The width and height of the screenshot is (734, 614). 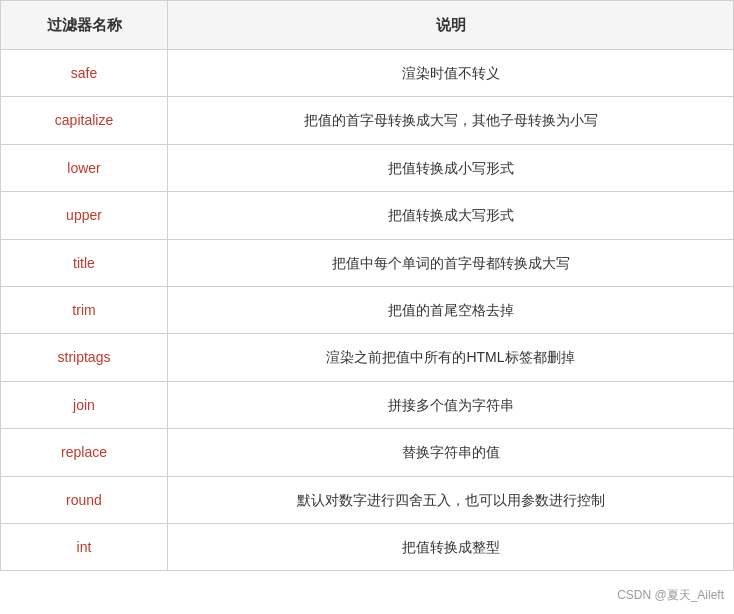 What do you see at coordinates (368, 358) in the screenshot?
I see `table-row: striptags渲染之前把值中所有的HTML标签都删掉` at bounding box center [368, 358].